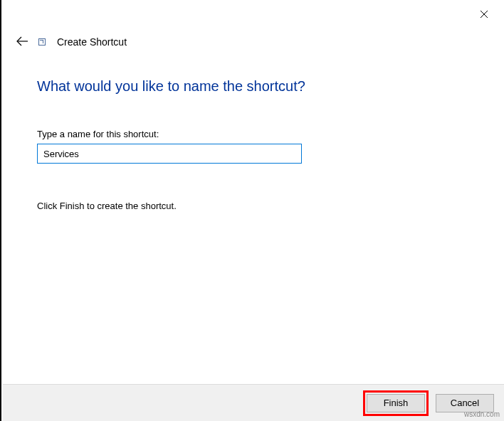 The image size is (504, 421). I want to click on page-heading: What would you like to name the shortcut…, so click(256, 87).